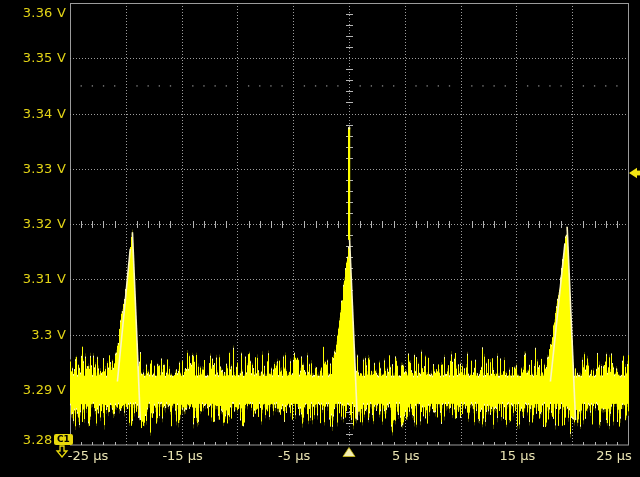 Image resolution: width=640 pixels, height=477 pixels. Describe the element at coordinates (33, 390) in the screenshot. I see `y-axis-tick-label: 3.29 V` at that location.